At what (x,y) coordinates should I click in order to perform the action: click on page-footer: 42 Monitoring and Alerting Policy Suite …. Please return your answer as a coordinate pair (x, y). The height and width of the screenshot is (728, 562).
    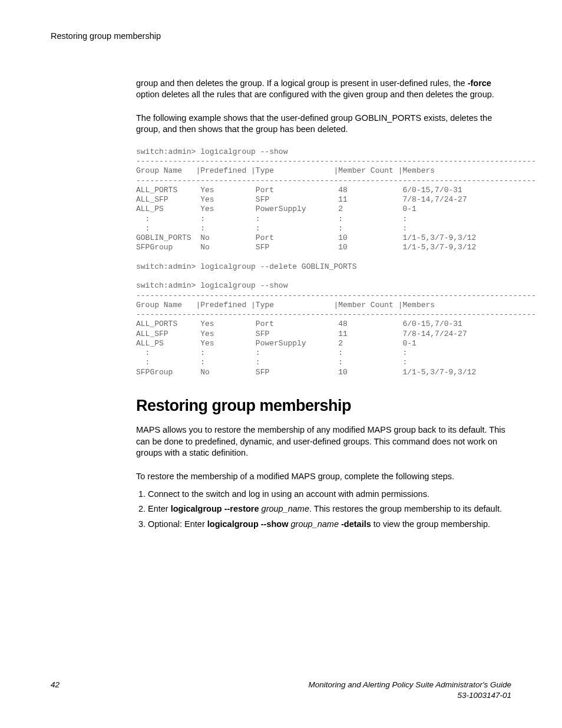
    Looking at the image, I should click on (281, 690).